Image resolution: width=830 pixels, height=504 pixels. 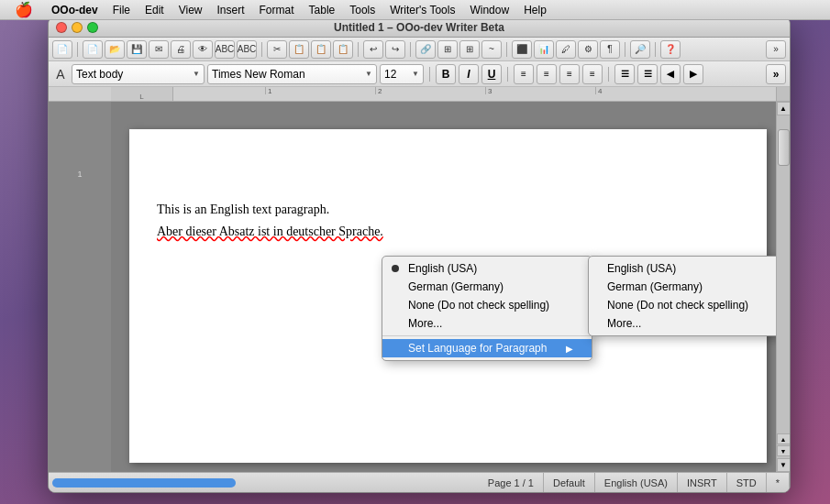 What do you see at coordinates (487, 287) in the screenshot?
I see `ctx-german-germany: German (Germany)` at bounding box center [487, 287].